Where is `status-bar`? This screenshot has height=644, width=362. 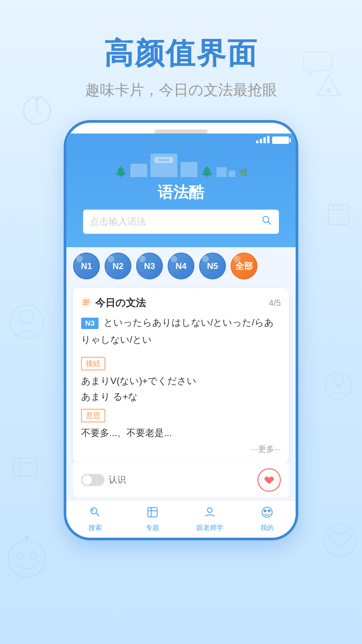 status-bar is located at coordinates (181, 140).